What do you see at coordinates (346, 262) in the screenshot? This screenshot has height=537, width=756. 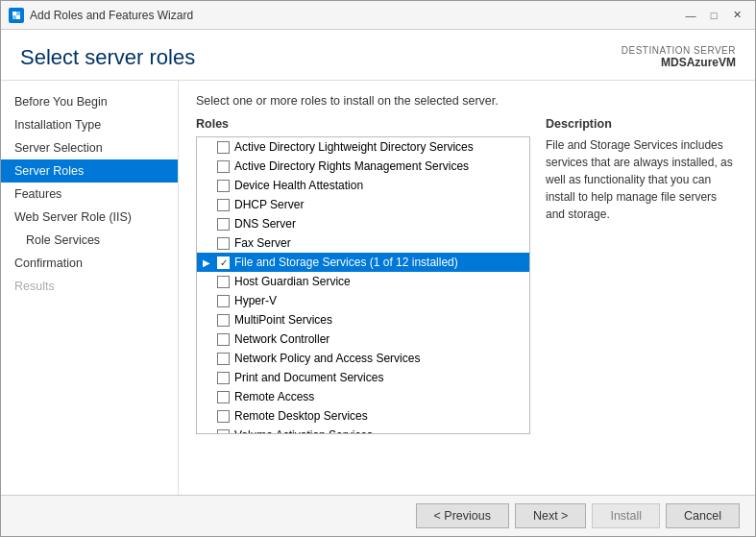 I see `role-label-file-storage: File and Storage Services (1 of 12 insta…` at bounding box center [346, 262].